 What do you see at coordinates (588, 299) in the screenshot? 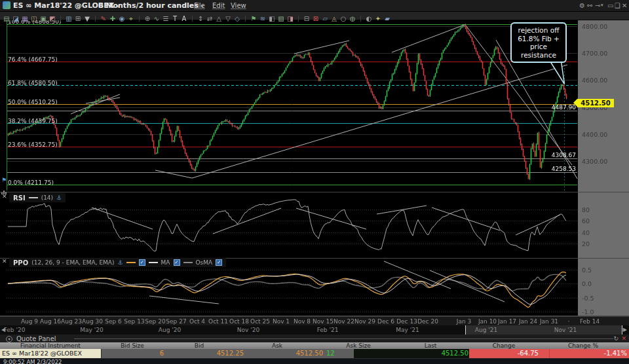
I see `ppo-axis-tick: -0.5` at bounding box center [588, 299].